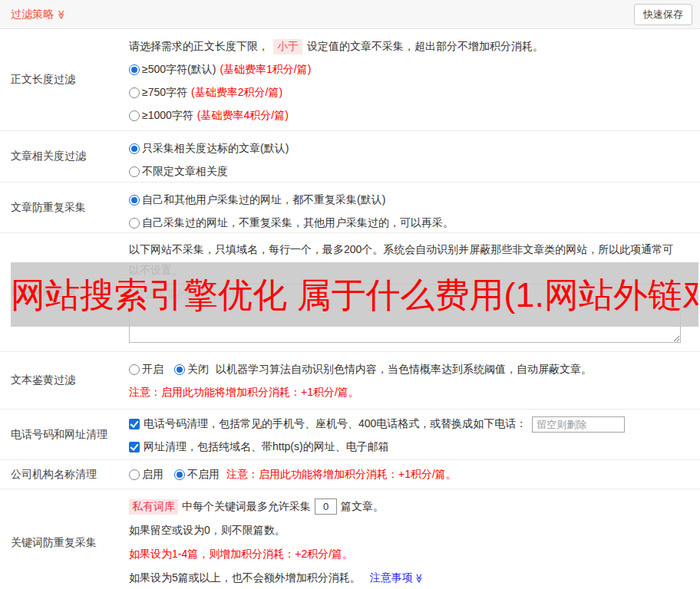 The height and width of the screenshot is (589, 700). Describe the element at coordinates (411, 149) in the screenshot. I see `radio-option-relevance-only: 只采集相关度达标的文章(默认)` at that location.